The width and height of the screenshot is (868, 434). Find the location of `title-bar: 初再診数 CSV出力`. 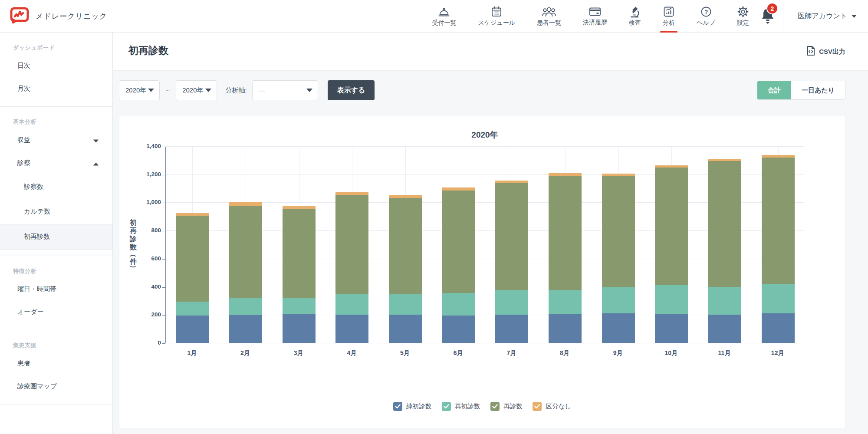

title-bar: 初再診数 CSV出力 is located at coordinates (490, 52).